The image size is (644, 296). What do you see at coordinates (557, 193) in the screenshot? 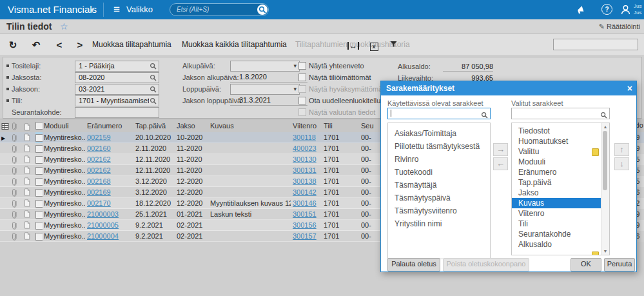
I see `selected-column-item: Jakso` at bounding box center [557, 193].